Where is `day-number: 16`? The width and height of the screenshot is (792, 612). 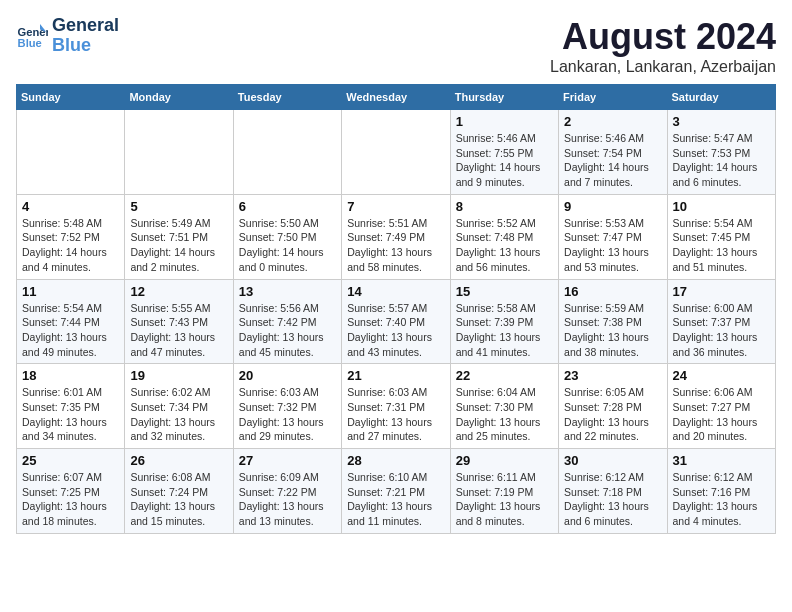
day-number: 16 is located at coordinates (612, 292).